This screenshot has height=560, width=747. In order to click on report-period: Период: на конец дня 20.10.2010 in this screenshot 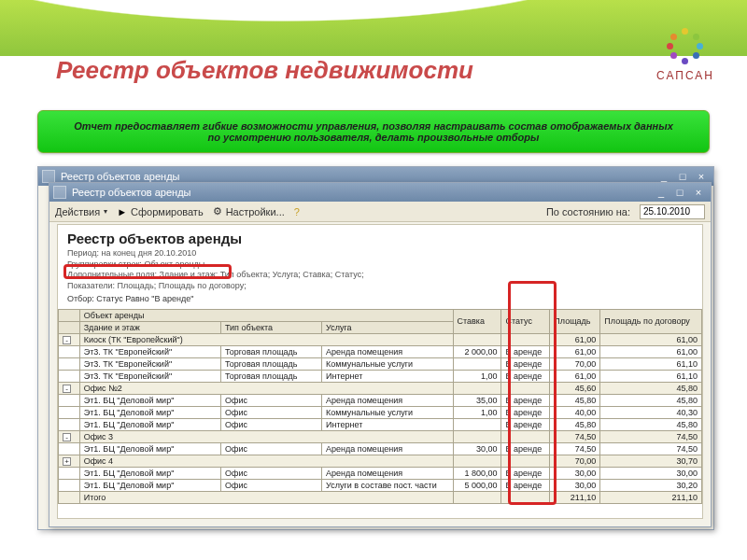, I will do `click(380, 254)`.